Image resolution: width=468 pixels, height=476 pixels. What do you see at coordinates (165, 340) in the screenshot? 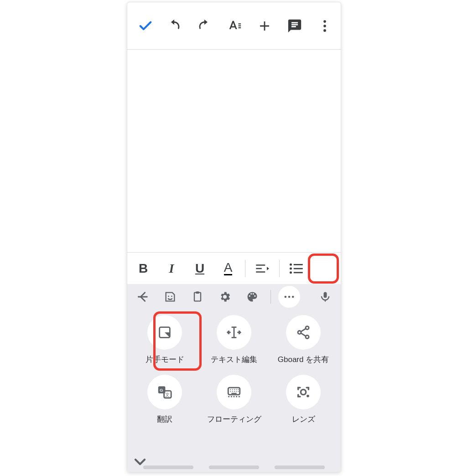
I see `one-handed-mode-button: 片手モード` at bounding box center [165, 340].